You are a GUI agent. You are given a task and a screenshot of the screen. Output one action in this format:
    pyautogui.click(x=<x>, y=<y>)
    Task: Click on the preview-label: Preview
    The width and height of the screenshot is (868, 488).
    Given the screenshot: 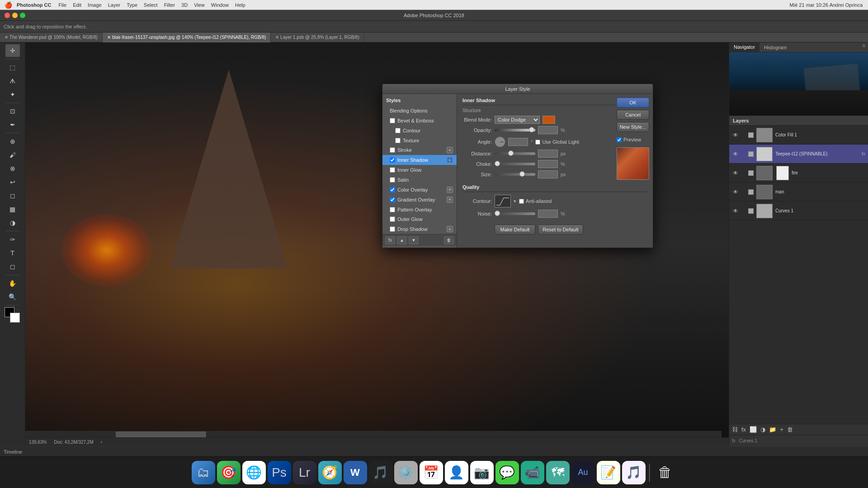 What is the action you would take?
    pyautogui.click(x=633, y=140)
    